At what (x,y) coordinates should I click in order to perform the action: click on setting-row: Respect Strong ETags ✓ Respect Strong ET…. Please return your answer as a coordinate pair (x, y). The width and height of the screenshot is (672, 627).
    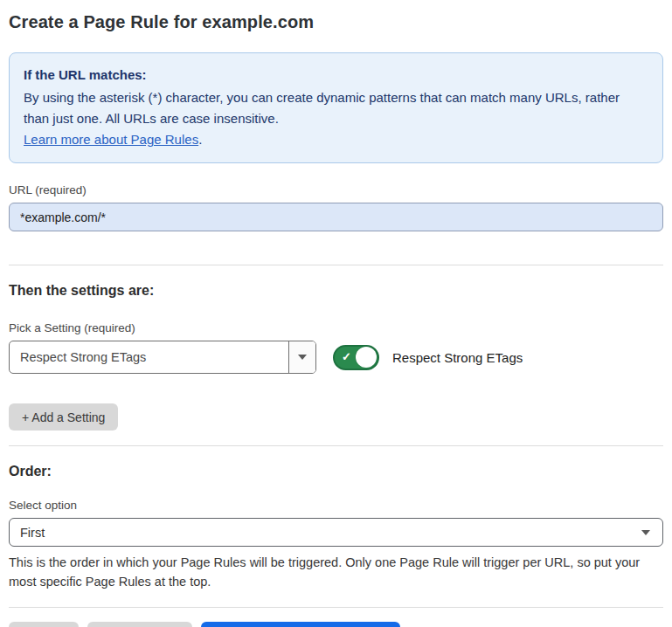
    Looking at the image, I should click on (336, 357).